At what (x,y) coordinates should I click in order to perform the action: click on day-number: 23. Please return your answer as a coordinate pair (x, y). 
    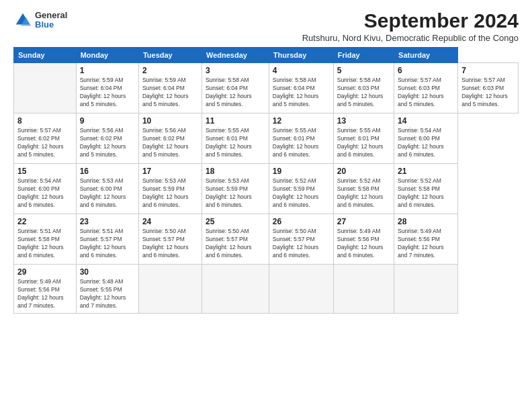
    Looking at the image, I should click on (107, 222).